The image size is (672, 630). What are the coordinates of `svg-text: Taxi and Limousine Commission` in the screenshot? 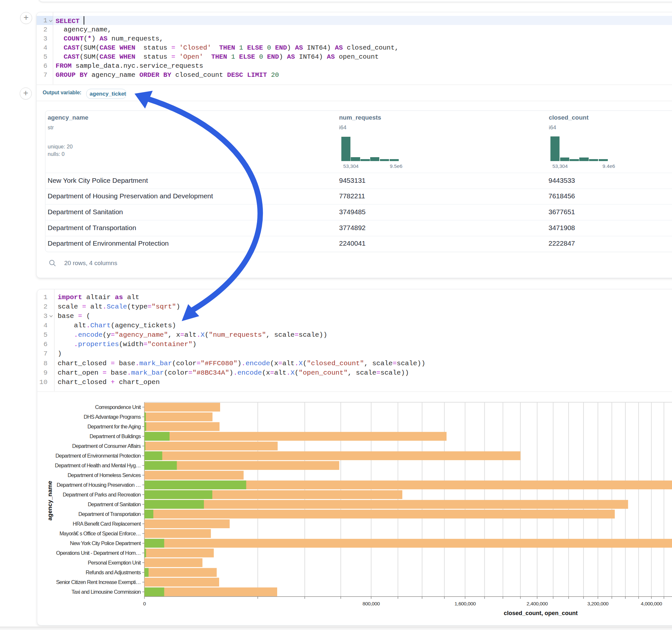 It's located at (106, 591).